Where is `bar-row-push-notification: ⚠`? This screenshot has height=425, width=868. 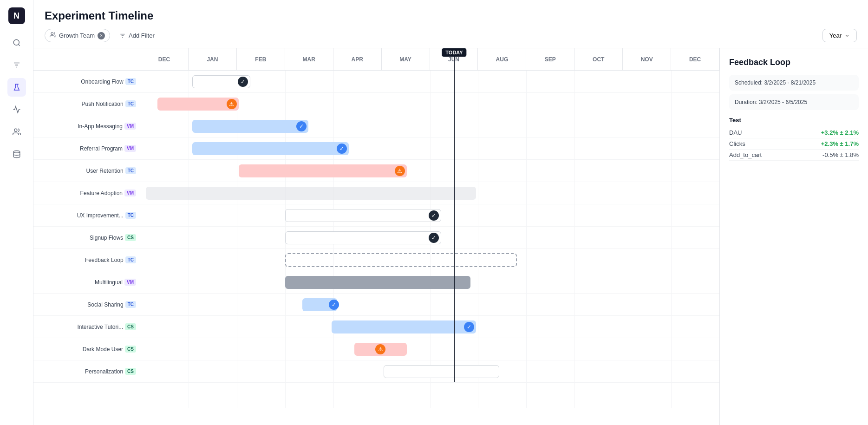
bar-row-push-notification: ⚠ is located at coordinates (430, 104).